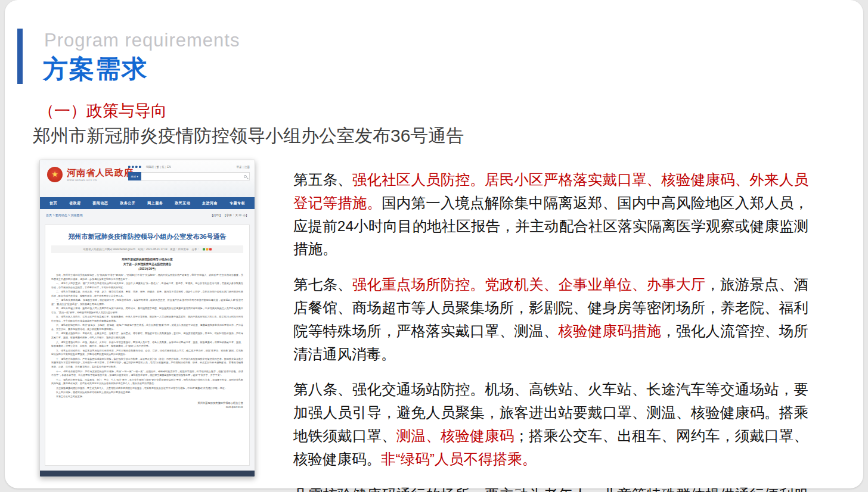 This screenshot has height=492, width=868. Describe the element at coordinates (147, 310) in the screenshot. I see `article-paragraph: 四、强化外防输入举措。新郑机场入境人员要严格落实口岸检疫、闭环转运、集中隔离医学…` at that location.